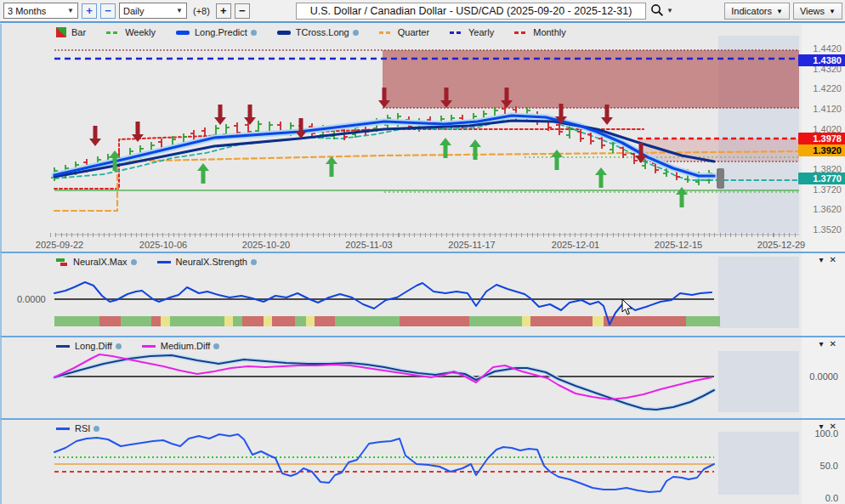 This screenshot has height=504, width=845. I want to click on search-icon, so click(657, 10).